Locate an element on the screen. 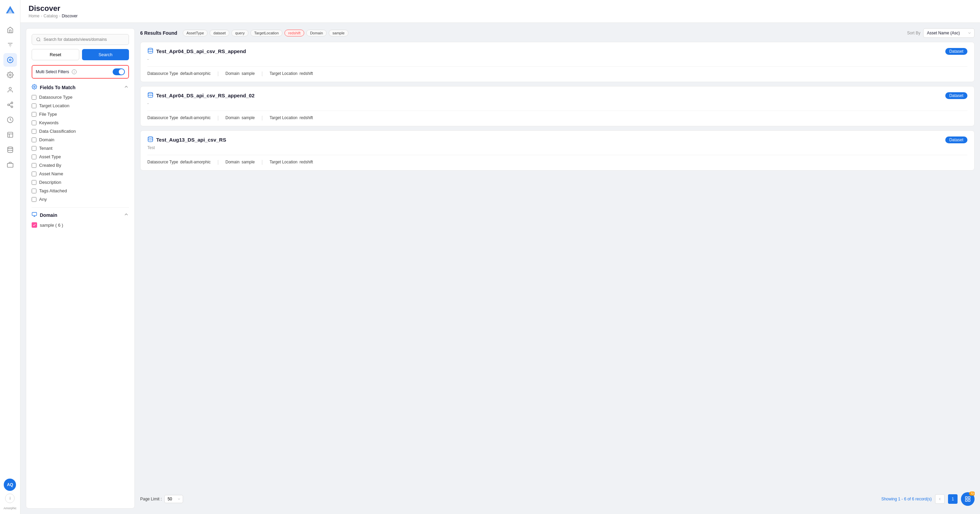 The image size is (980, 514). card-2-title: Test_Apr04_DS_api_csv_RS_append_02 is located at coordinates (205, 95).